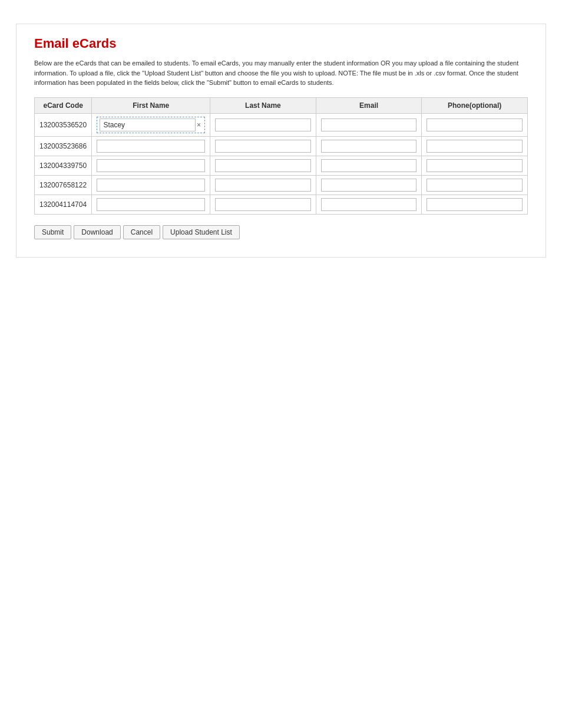 The height and width of the screenshot is (728, 562). I want to click on table-row: 132007658122, so click(282, 185).